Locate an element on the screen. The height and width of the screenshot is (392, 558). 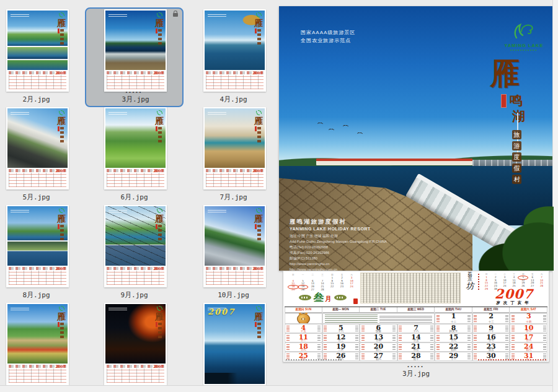
thumbnail-m10: 雁2007 is located at coordinates (234, 246).